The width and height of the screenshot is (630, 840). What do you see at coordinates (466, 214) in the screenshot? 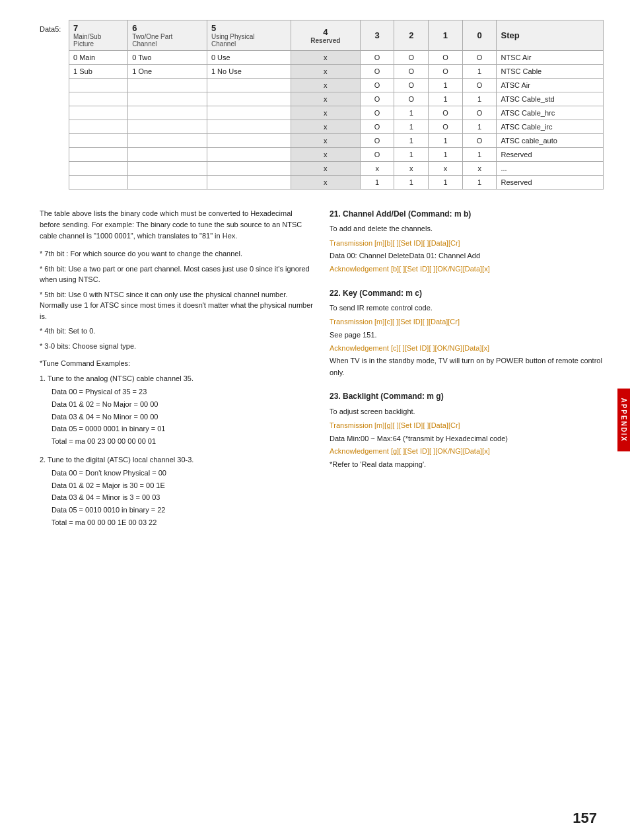
I see `section-title: 21. Channel Add/Del (Command: m b)` at bounding box center [466, 214].